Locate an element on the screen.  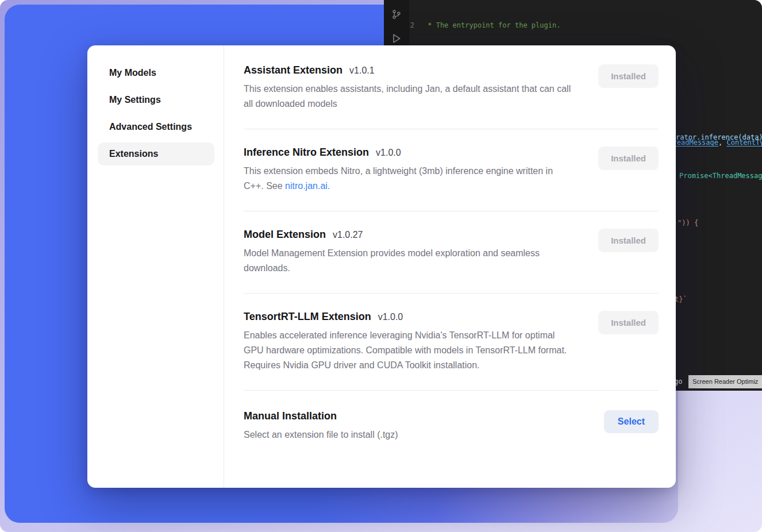
sidebar-item-my-models: My Models is located at coordinates (156, 73).